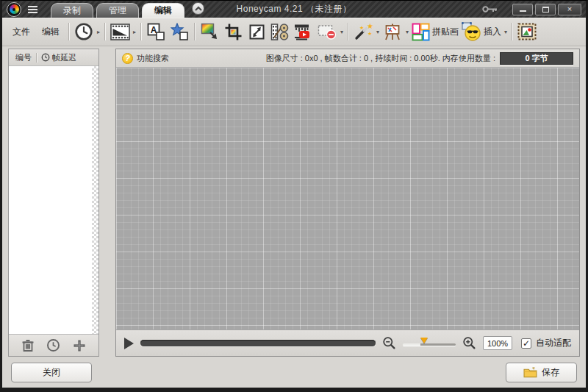 This screenshot has height=392, width=588. What do you see at coordinates (129, 343) in the screenshot?
I see `play-button` at bounding box center [129, 343].